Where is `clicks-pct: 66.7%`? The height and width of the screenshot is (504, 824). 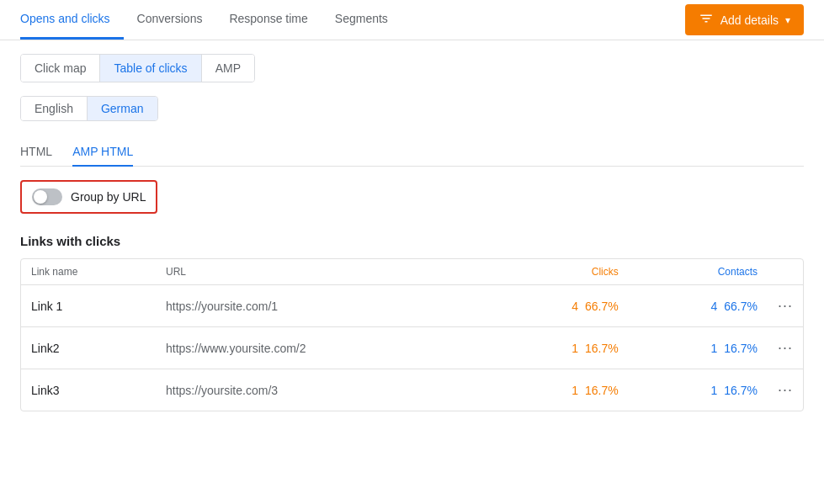 clicks-pct: 66.7% is located at coordinates (602, 306).